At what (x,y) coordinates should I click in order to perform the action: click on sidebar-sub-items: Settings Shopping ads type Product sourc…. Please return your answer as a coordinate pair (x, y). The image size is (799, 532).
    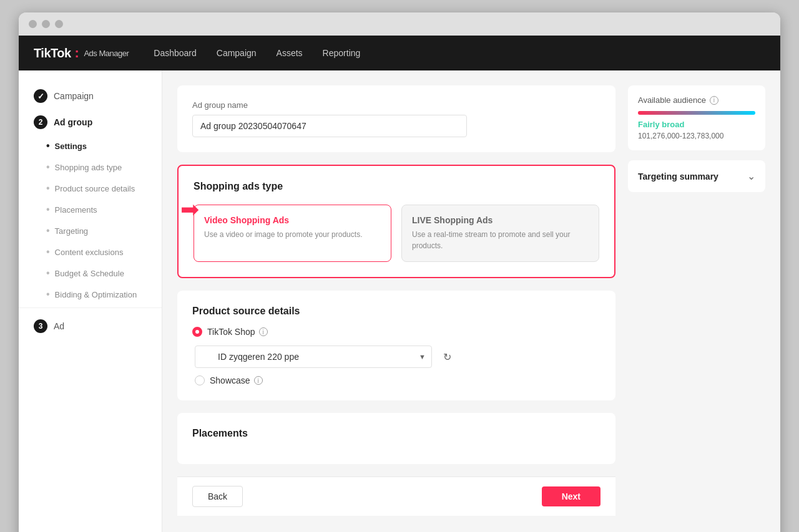
    Looking at the image, I should click on (90, 220).